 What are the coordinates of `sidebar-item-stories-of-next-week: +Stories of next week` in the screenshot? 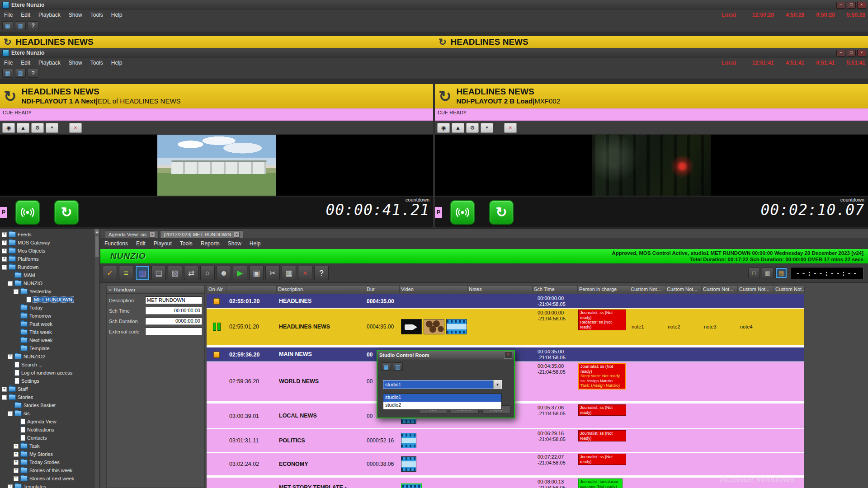 It's located at (50, 479).